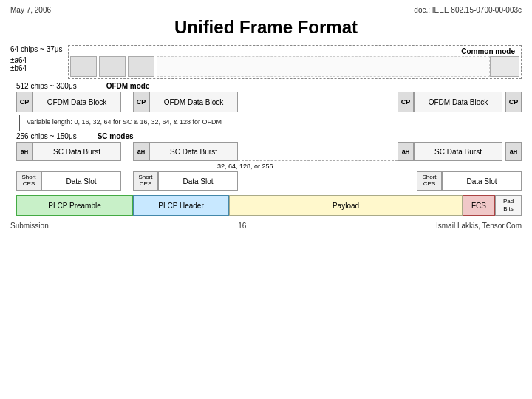  Describe the element at coordinates (185, 102) in the screenshot. I see `ofdm-block-2: CP OFDM Data Block` at that location.